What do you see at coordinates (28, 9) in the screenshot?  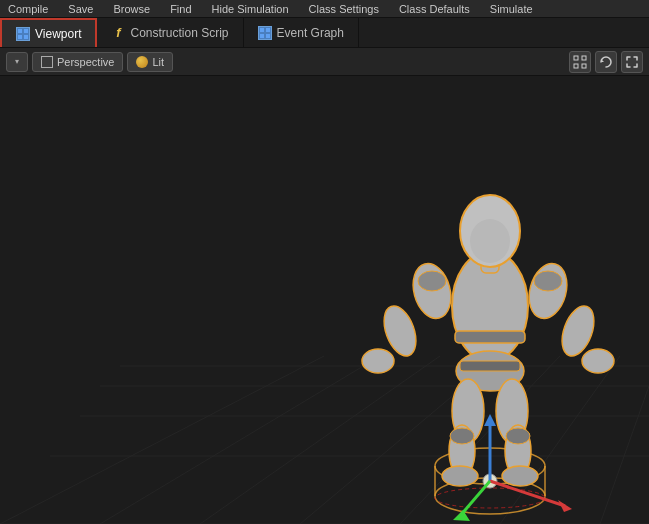 I see `menu-compile: Compile` at bounding box center [28, 9].